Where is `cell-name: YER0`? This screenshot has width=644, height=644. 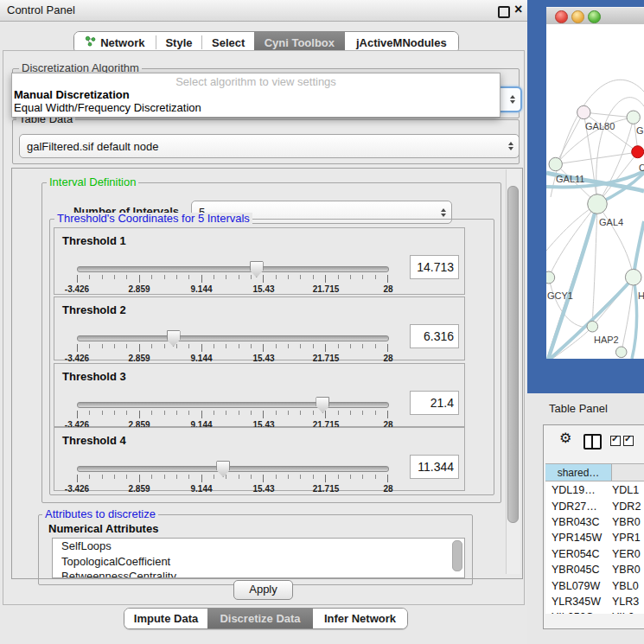
cell-name: YER0 is located at coordinates (628, 554).